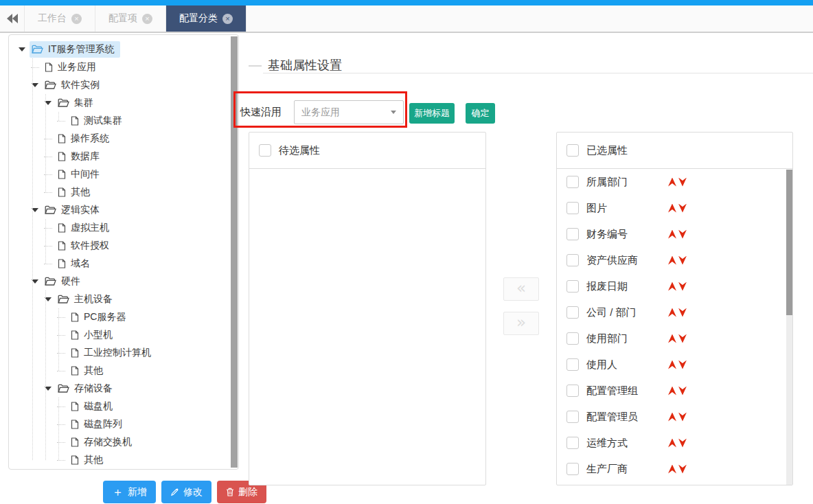 The image size is (813, 504). Describe the element at coordinates (119, 353) in the screenshot. I see `tree-node-工业控制计算机: 工业控制计算机` at that location.